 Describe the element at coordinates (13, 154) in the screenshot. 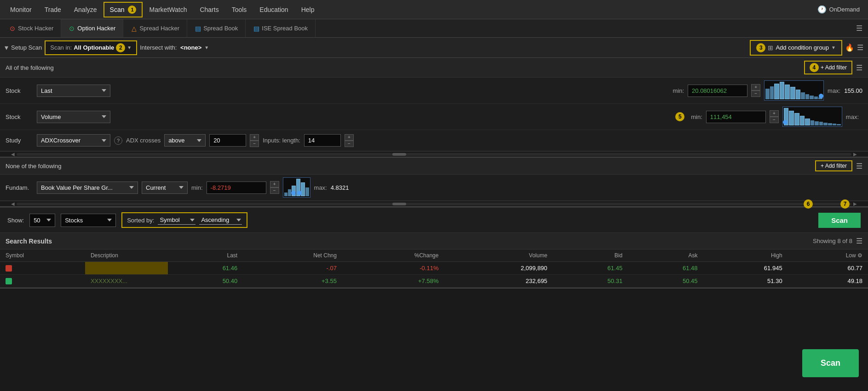

I see `hscroll-left-icon: ◀` at that location.